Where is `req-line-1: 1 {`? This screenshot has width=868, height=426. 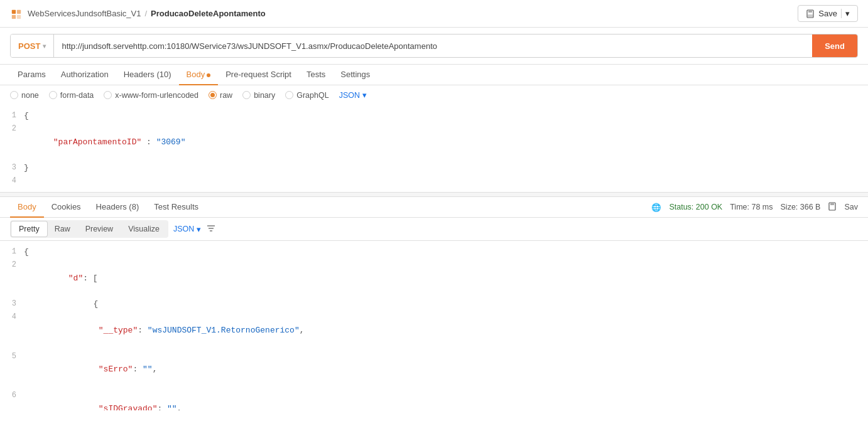 req-line-1: 1 { is located at coordinates (434, 117).